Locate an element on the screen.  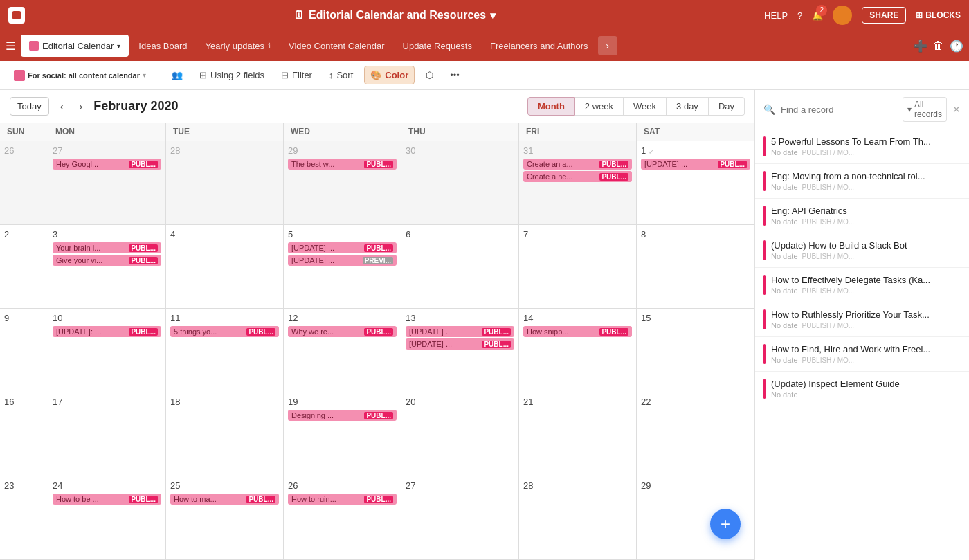
calendar-event: 5 things yo...PUBL... is located at coordinates (224, 332).